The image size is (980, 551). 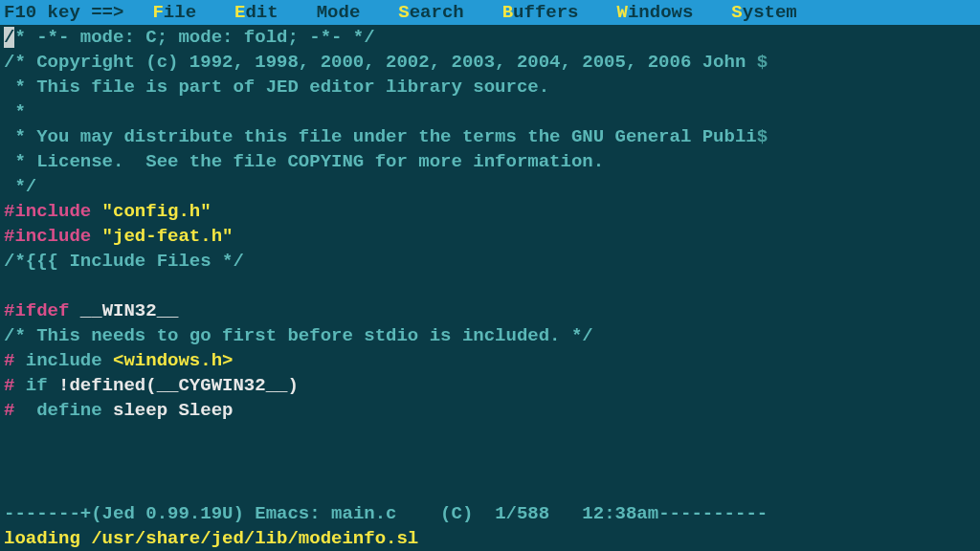 What do you see at coordinates (10, 37) in the screenshot?
I see `text-cursor: /` at bounding box center [10, 37].